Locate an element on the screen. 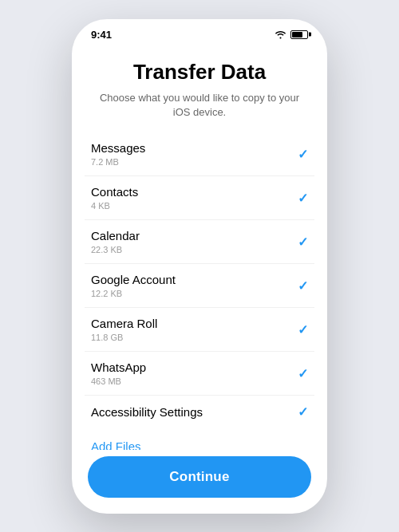 The height and width of the screenshot is (532, 399). item-size: 22.3 KB is located at coordinates (115, 250).